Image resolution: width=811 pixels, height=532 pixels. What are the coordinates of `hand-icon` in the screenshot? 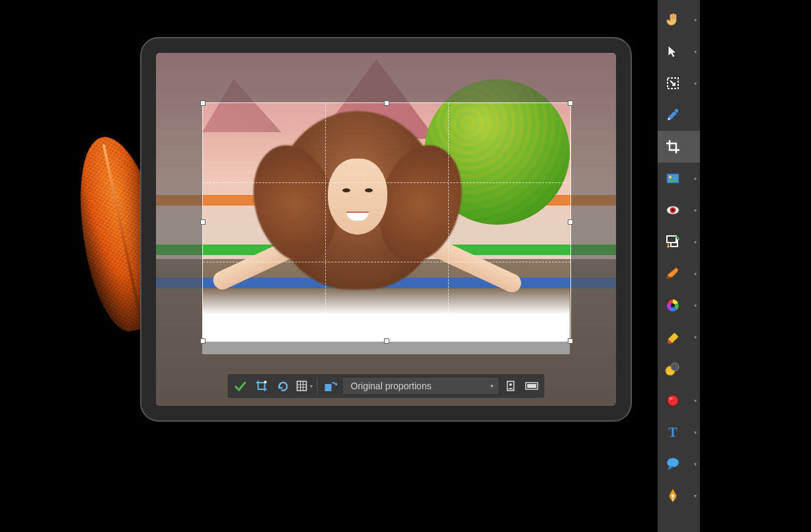 It's located at (673, 20).